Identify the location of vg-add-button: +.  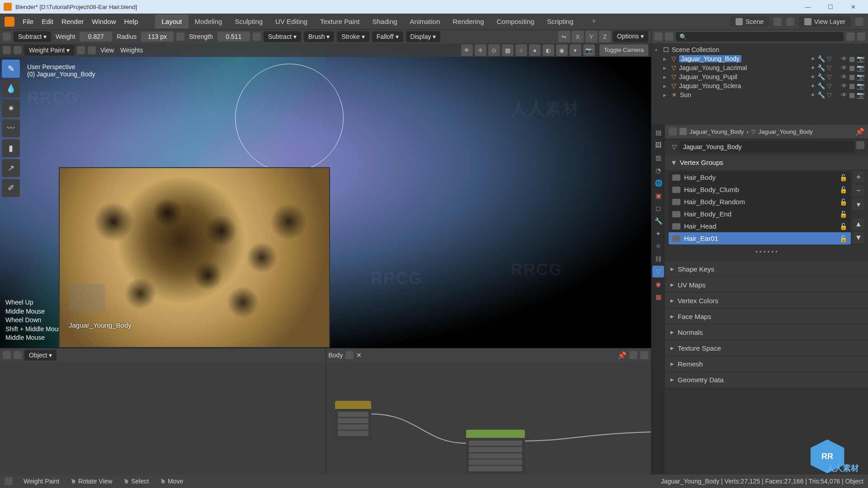
(859, 177).